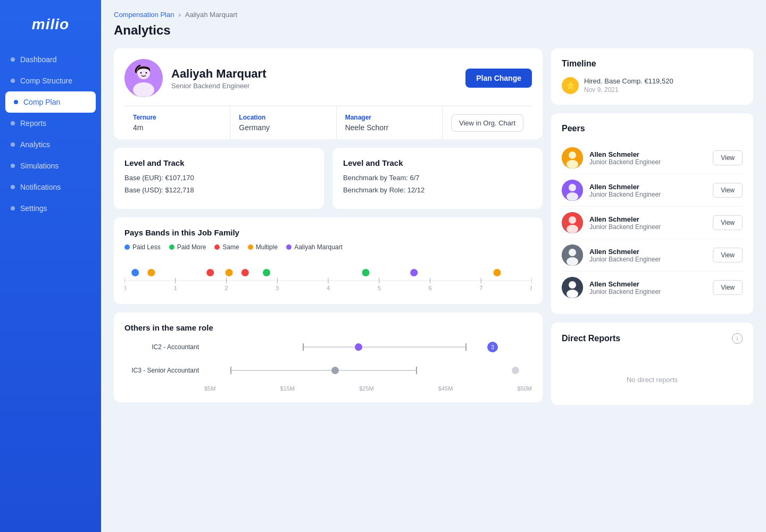 The height and width of the screenshot is (532, 766). I want to click on plan-change-button: Plan Change, so click(499, 78).